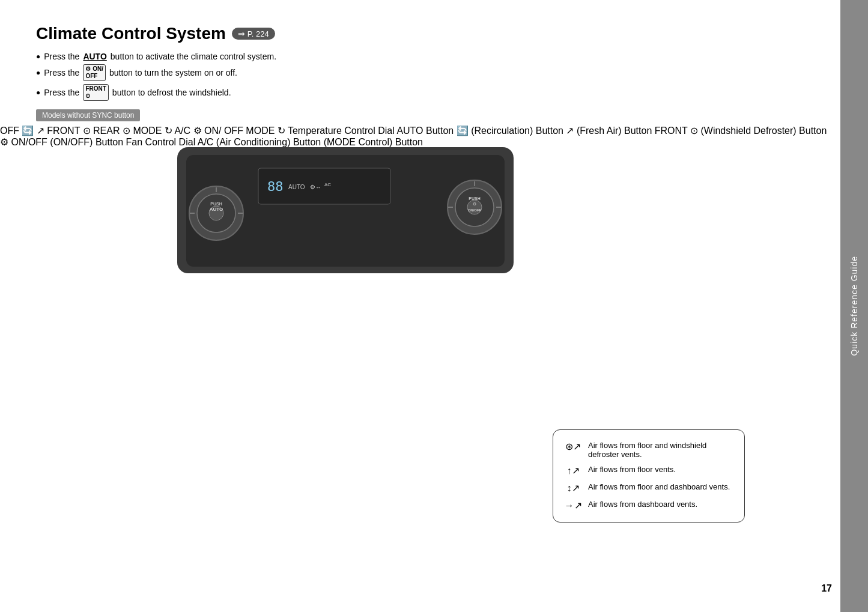 The height and width of the screenshot is (612, 868). I want to click on svg-text: AC, so click(328, 185).